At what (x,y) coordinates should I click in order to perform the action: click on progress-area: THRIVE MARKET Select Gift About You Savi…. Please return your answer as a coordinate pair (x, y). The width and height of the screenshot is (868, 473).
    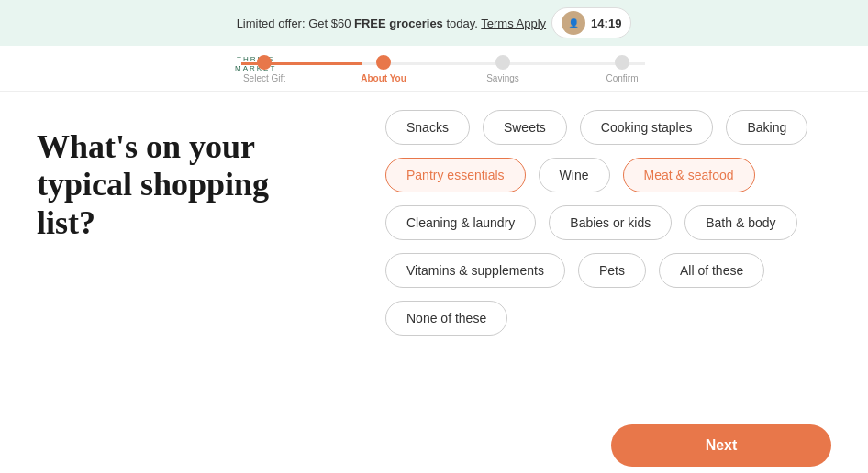
    Looking at the image, I should click on (434, 69).